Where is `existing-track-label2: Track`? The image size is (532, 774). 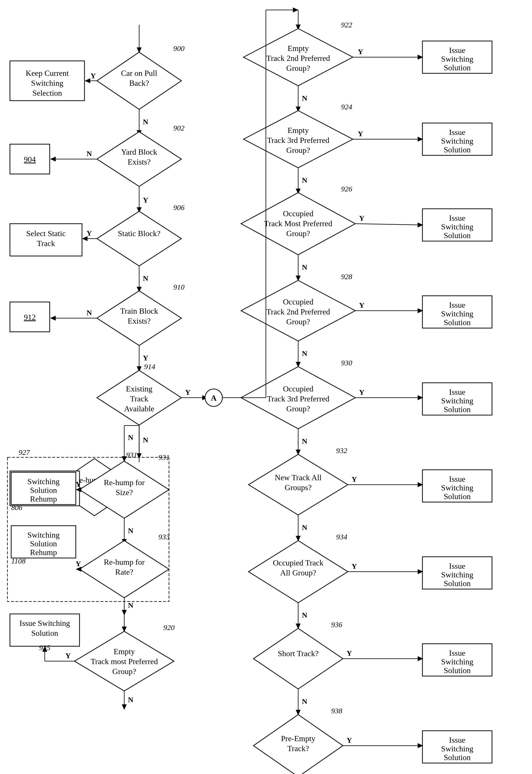
existing-track-label2: Track is located at coordinates (139, 399).